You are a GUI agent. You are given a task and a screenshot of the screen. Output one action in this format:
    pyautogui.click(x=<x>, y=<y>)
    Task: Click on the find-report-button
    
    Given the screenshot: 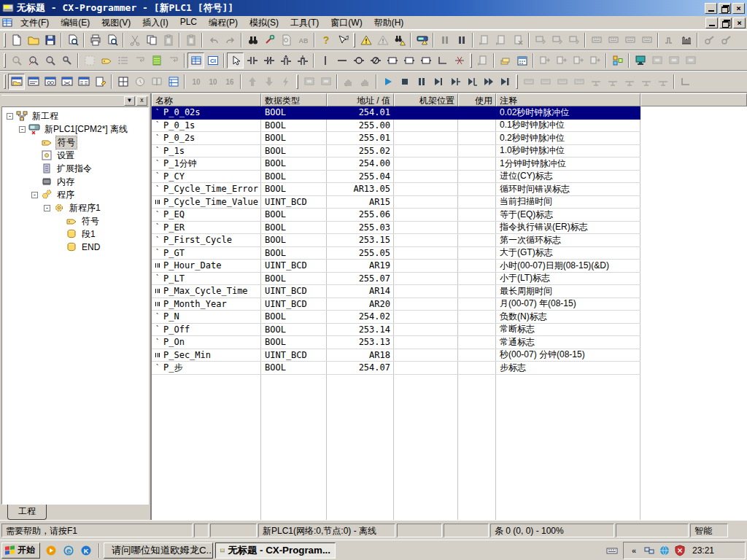 What is the action you would take?
    pyautogui.click(x=400, y=40)
    